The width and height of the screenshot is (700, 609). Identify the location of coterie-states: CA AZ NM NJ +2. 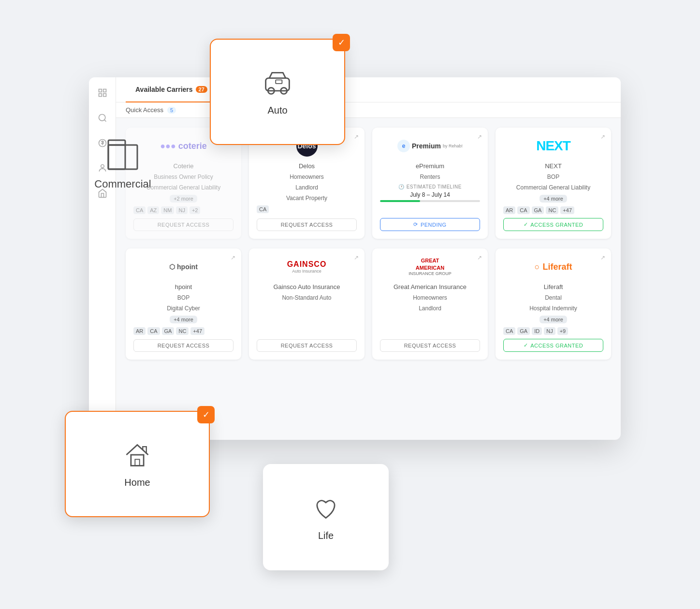
(184, 210).